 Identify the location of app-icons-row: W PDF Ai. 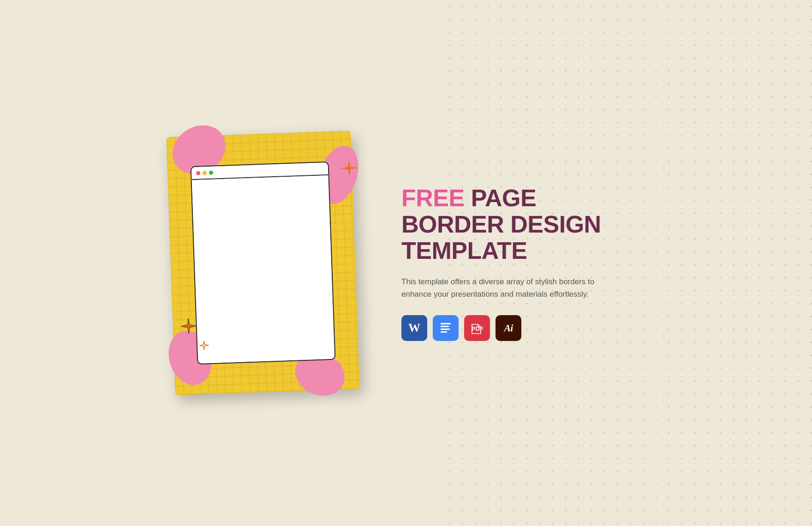
(521, 328).